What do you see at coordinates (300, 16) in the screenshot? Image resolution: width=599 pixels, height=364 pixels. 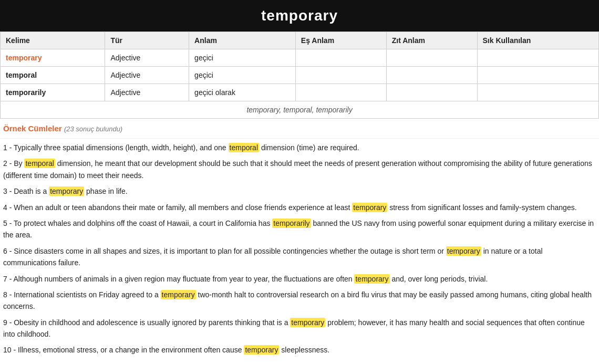 I see `page-title: temporary` at bounding box center [300, 16].